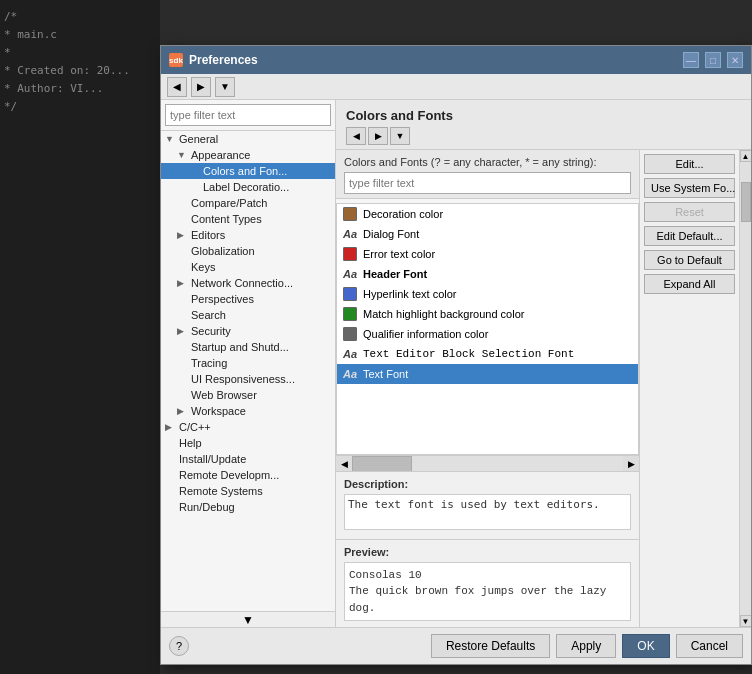  I want to click on tree-item-editors: ▶Editors, so click(248, 235).